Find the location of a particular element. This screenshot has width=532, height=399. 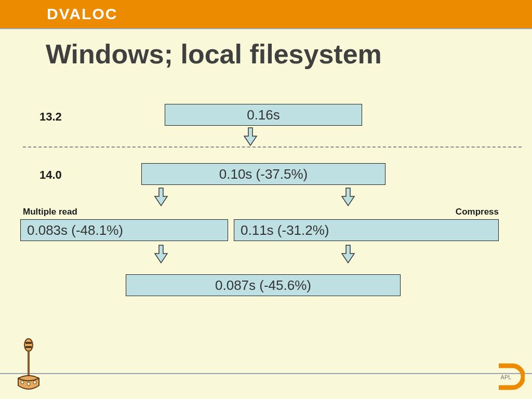

box-compress: 0.11s (-31.2%) is located at coordinates (366, 230).